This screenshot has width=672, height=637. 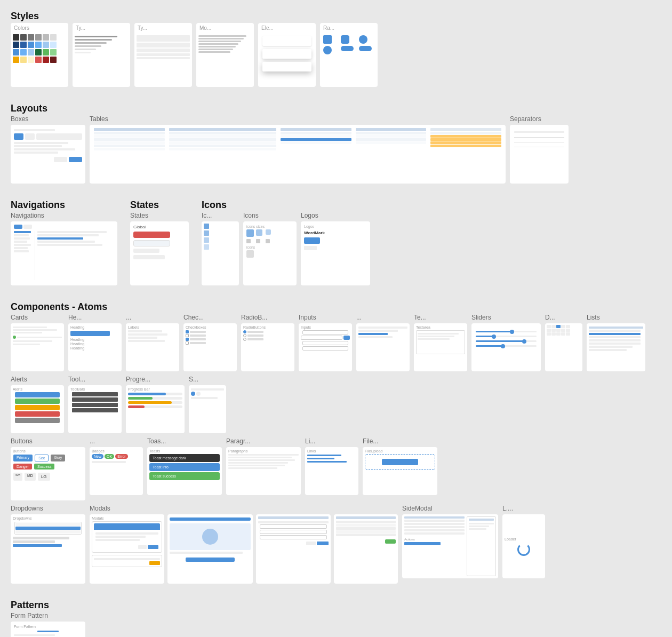 I want to click on buttons-subgroup: Buttons Buttons Primary Sec Gray Danger …, so click(x=48, y=469).